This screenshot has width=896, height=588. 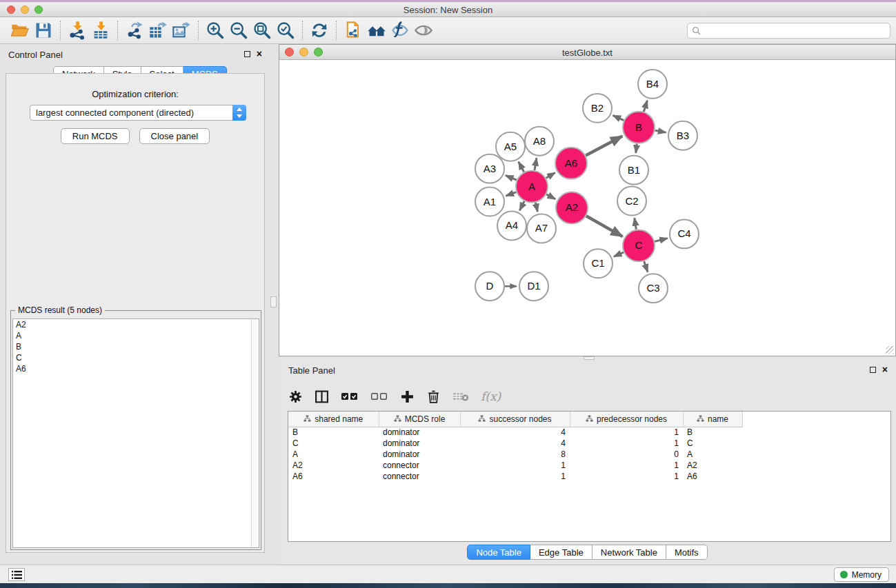 What do you see at coordinates (407, 397) in the screenshot?
I see `add-row-button` at bounding box center [407, 397].